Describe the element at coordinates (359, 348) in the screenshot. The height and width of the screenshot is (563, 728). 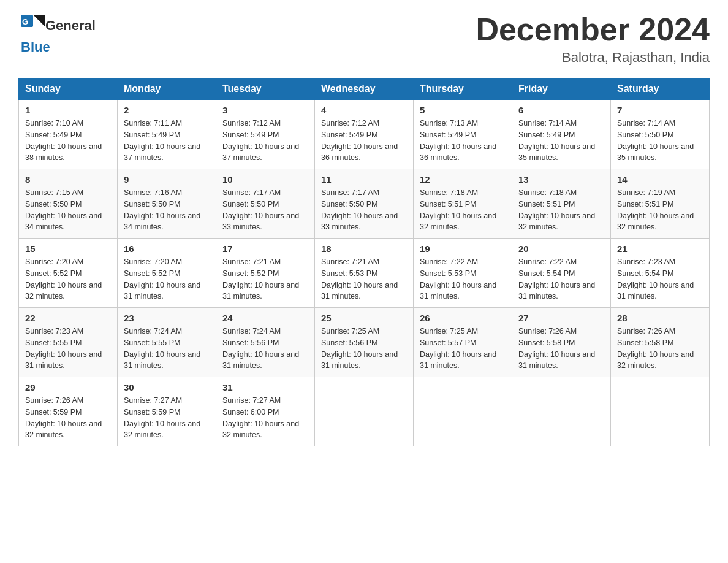
I see `day-info: Sunrise: 7:25 AMSunset: 5:56 PMDaylight:…` at that location.